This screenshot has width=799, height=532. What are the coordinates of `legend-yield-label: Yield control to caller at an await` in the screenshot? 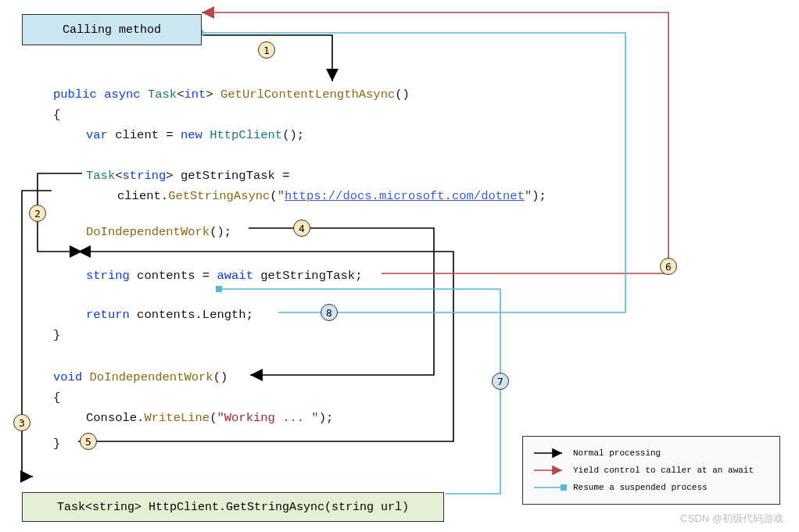 It's located at (663, 470).